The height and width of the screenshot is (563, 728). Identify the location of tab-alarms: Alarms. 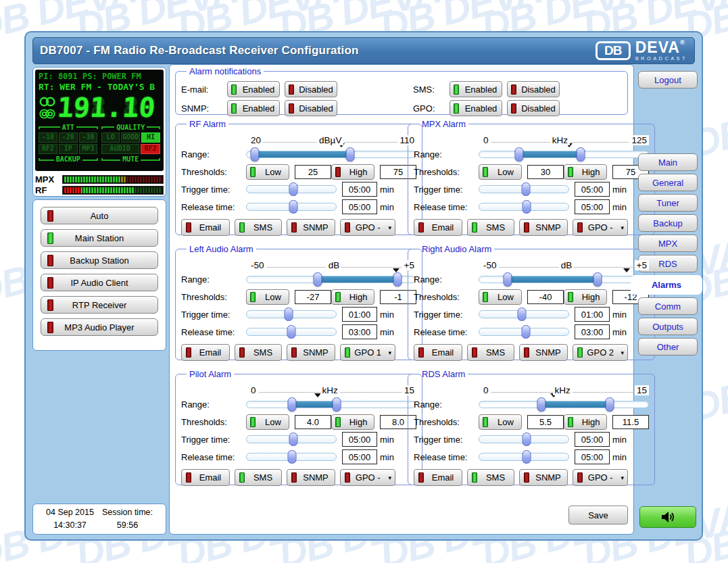
(666, 285).